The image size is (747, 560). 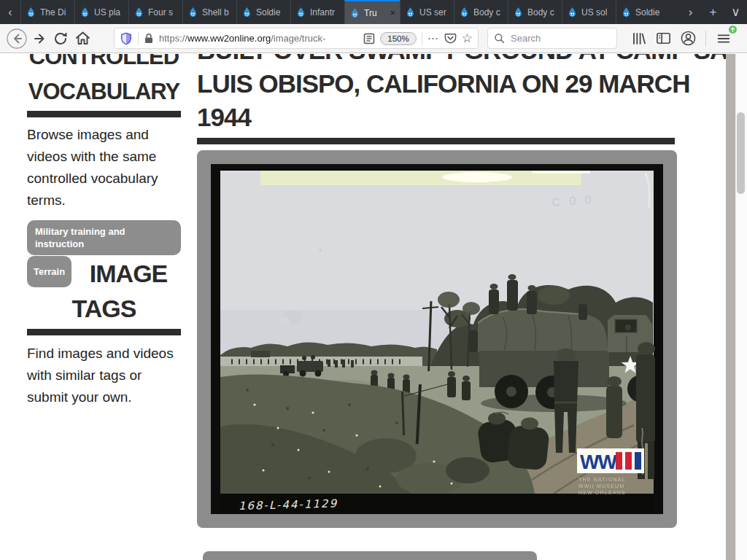 I want to click on image-tags-block: Terrain IMAGE TAGS, so click(x=104, y=291).